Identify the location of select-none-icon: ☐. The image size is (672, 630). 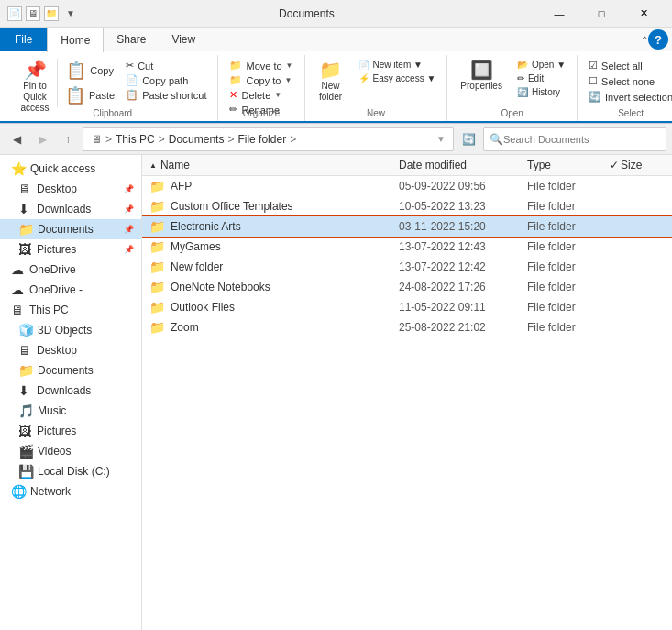
(593, 81).